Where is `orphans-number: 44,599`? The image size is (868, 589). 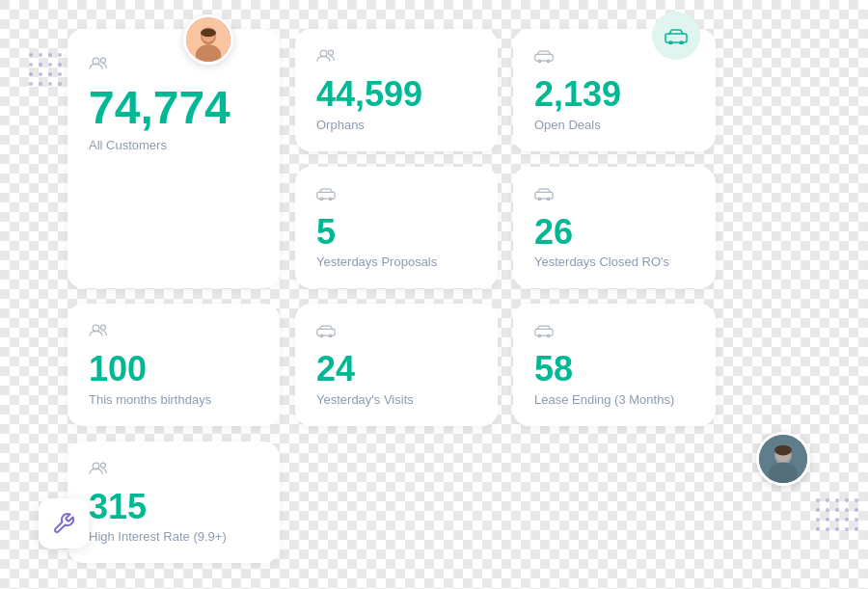
orphans-number: 44,599 is located at coordinates (396, 94).